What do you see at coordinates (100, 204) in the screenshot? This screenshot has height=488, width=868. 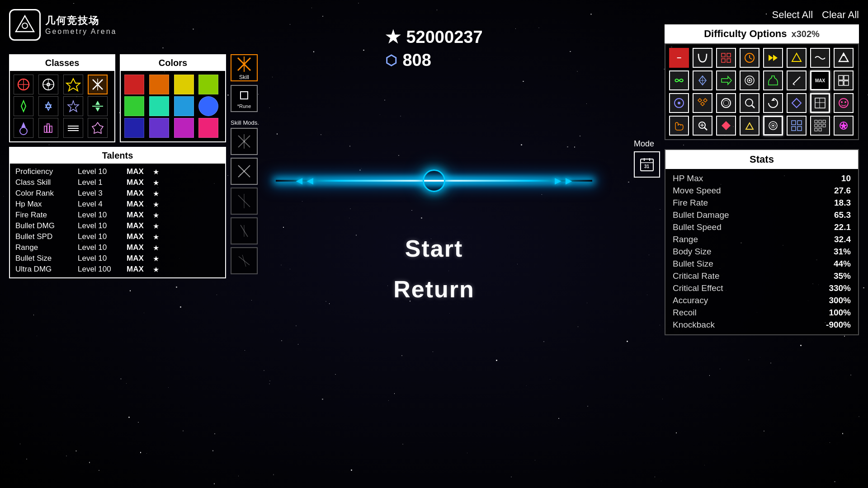 I see `talent-level-hp-max: Level 4` at bounding box center [100, 204].